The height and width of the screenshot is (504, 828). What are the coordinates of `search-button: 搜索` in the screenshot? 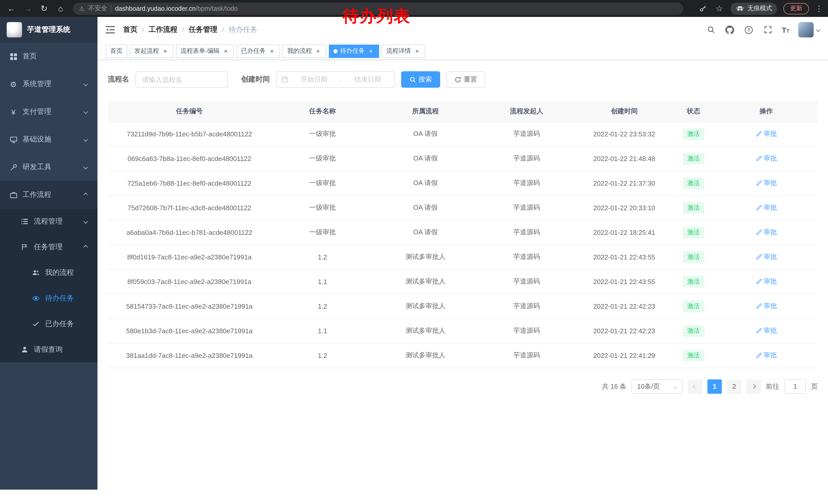 It's located at (421, 79).